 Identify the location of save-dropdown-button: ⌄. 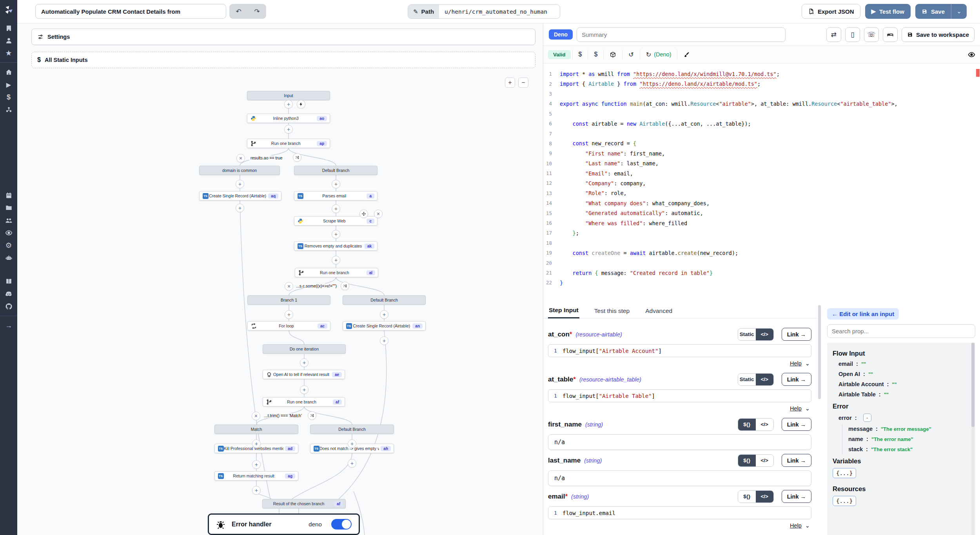
(959, 11).